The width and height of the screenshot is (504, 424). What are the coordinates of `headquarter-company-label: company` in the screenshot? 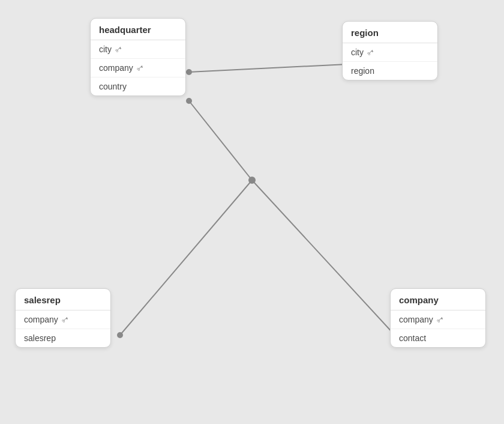 It's located at (116, 68).